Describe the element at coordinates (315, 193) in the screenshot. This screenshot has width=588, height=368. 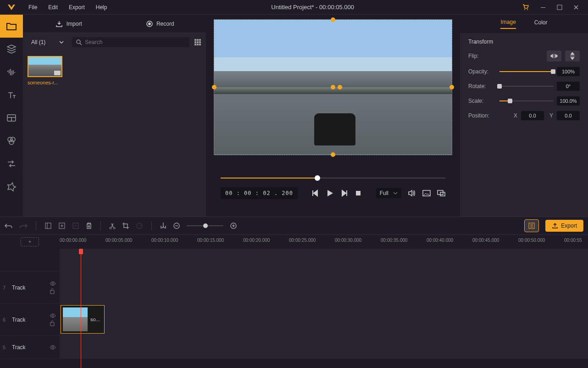
I see `prev-frame-button` at that location.